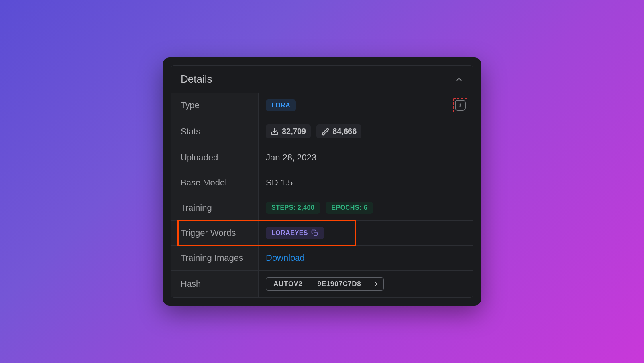  I want to click on value-training: STEPS: 2,400 EPOCHS: 6, so click(366, 208).